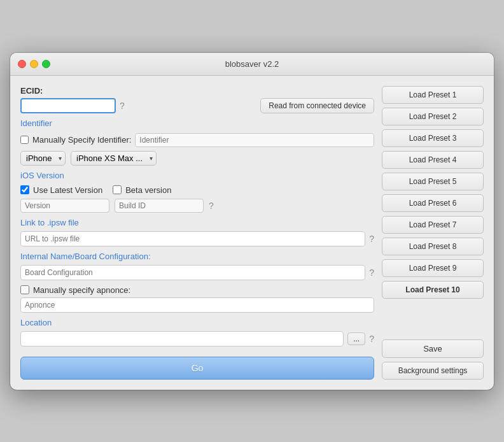 The height and width of the screenshot is (442, 504). What do you see at coordinates (433, 268) in the screenshot?
I see `load-preset-9-button: Load Preset 9` at bounding box center [433, 268].